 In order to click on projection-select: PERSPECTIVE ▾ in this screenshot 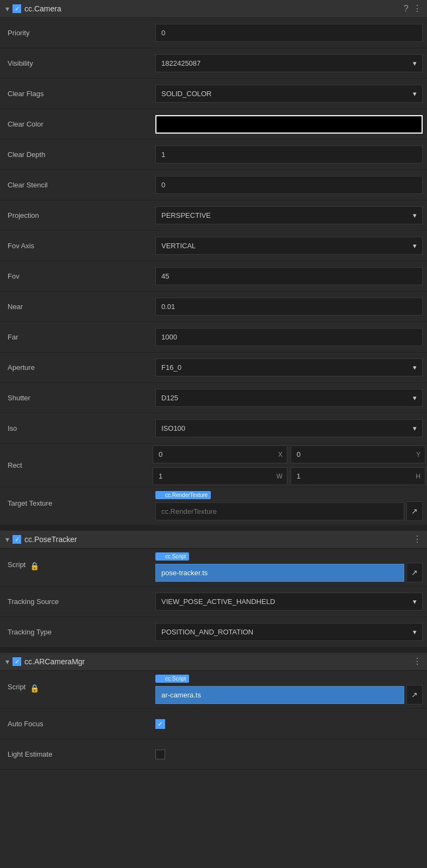, I will do `click(289, 215)`.